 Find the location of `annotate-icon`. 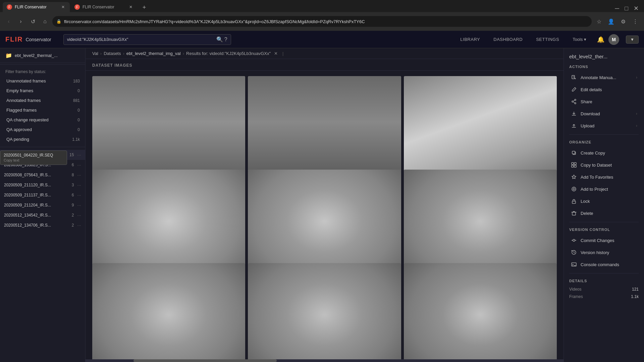

annotate-icon is located at coordinates (574, 77).